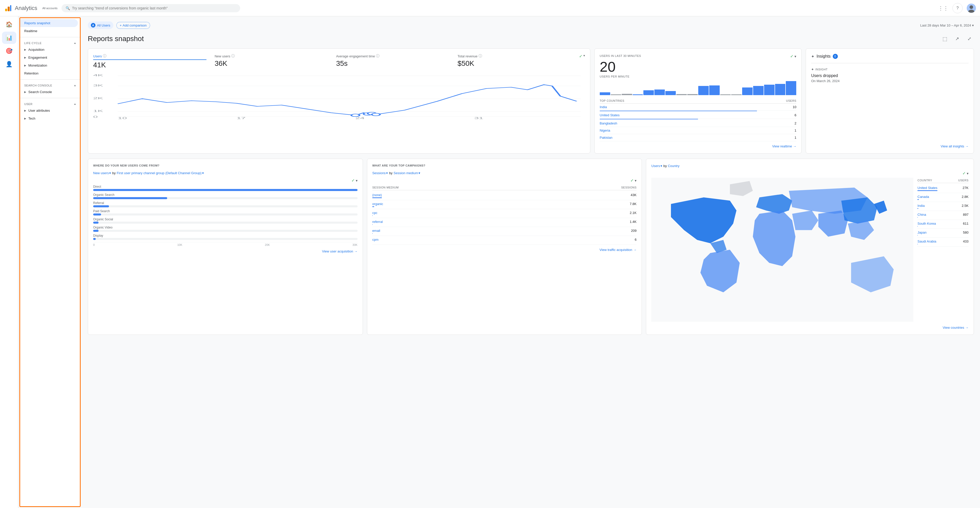  Describe the element at coordinates (504, 231) in the screenshot. I see `campaign-row-email: email 209` at that location.